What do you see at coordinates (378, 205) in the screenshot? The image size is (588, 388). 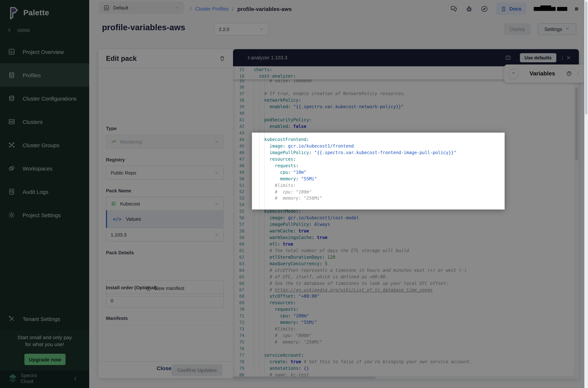 I see `code-line` at bounding box center [378, 205].